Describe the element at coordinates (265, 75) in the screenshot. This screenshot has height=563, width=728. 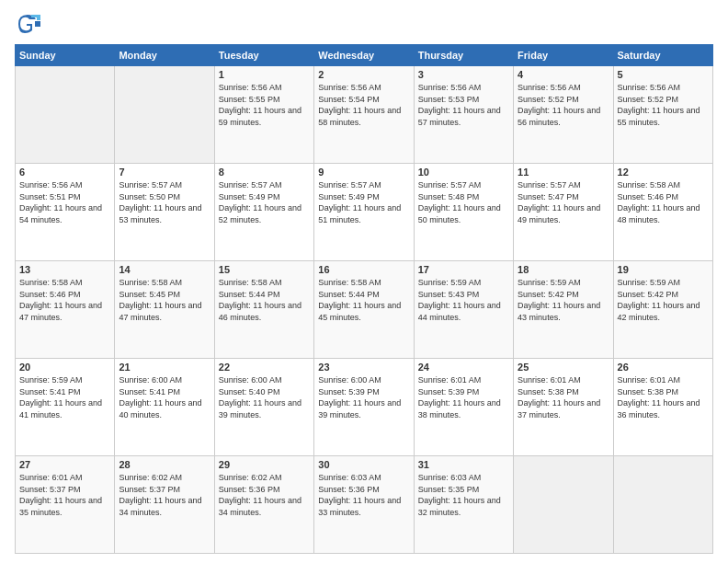
I see `day-number: 1` at that location.